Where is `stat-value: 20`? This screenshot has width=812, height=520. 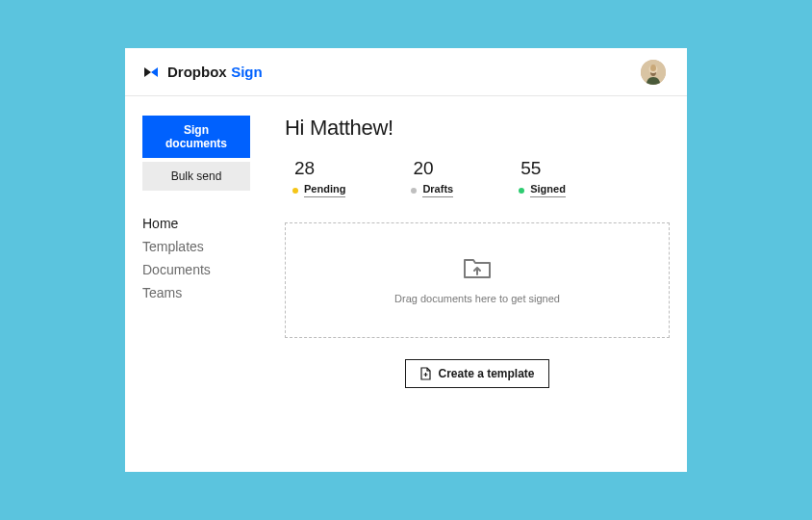
stat-value: 20 is located at coordinates (432, 169).